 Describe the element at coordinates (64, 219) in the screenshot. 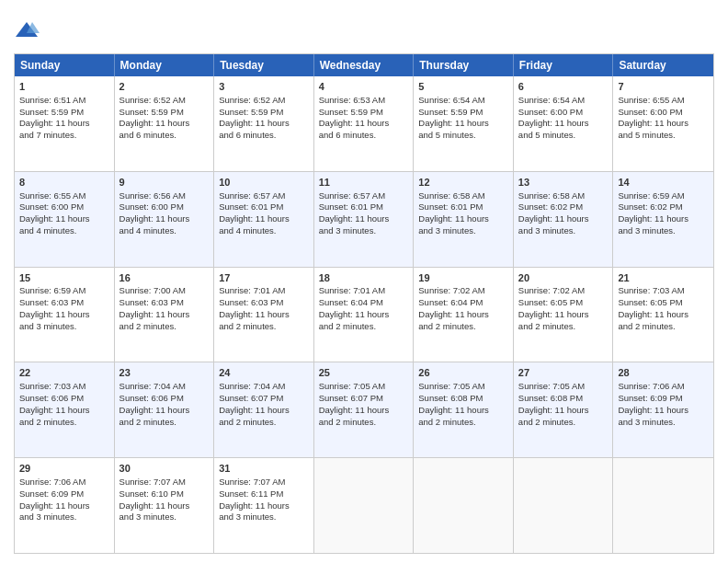

I see `calendar-cell-day-8: 8Sunrise: 6:55 AMSunset: 6:00 PMDaylight…` at that location.